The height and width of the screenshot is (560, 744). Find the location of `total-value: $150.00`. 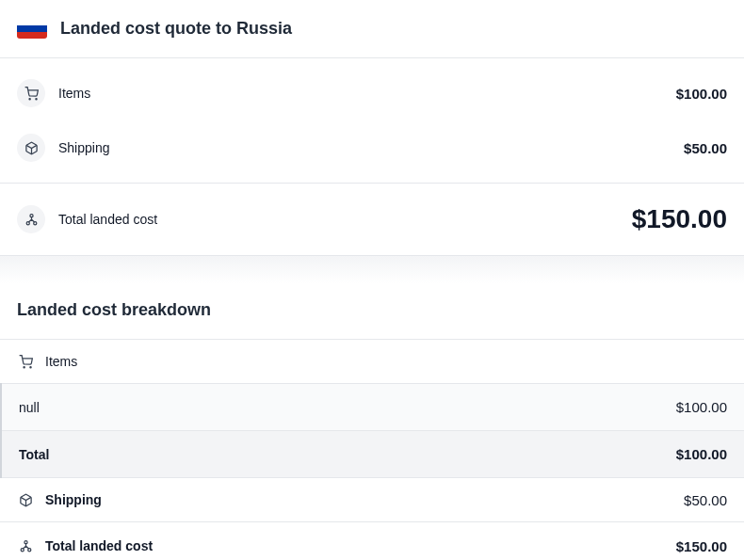

total-value: $150.00 is located at coordinates (680, 219).